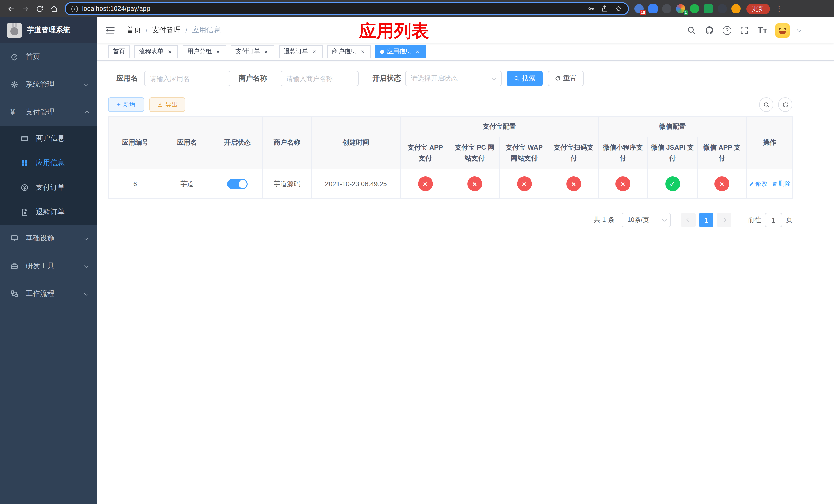 Image resolution: width=834 pixels, height=504 pixels. What do you see at coordinates (605, 9) in the screenshot?
I see `share-icon` at bounding box center [605, 9].